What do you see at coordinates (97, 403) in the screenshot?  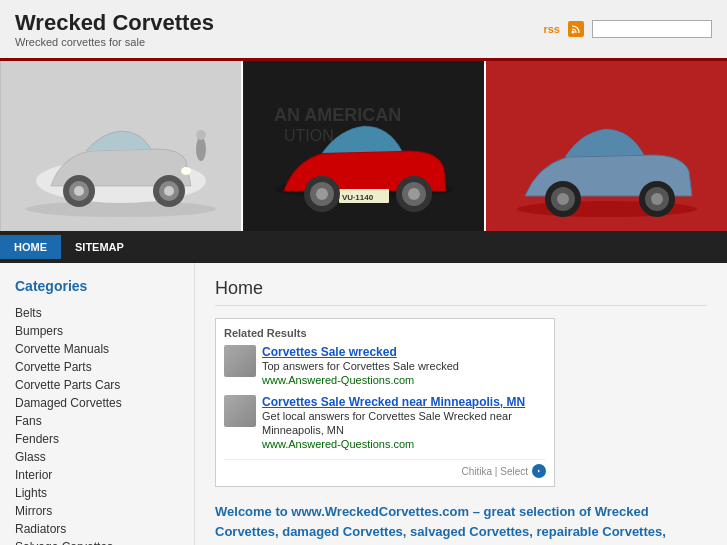 I see `category-item: Damaged Corvettes` at bounding box center [97, 403].